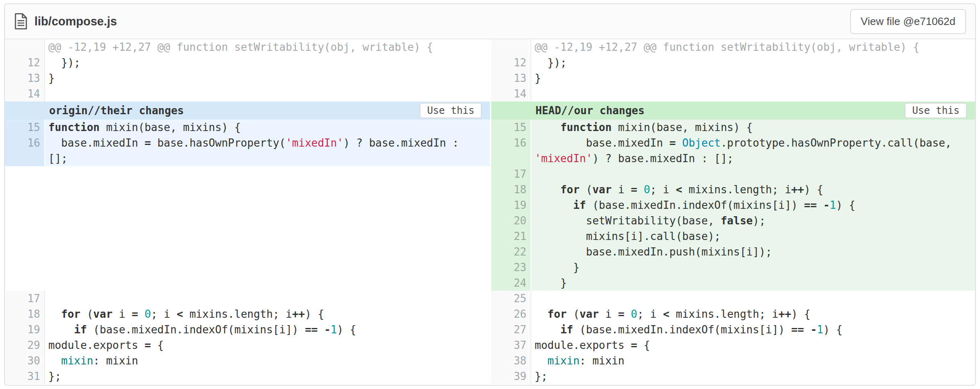 The height and width of the screenshot is (389, 980). I want to click on code-token: function, so click(74, 127).